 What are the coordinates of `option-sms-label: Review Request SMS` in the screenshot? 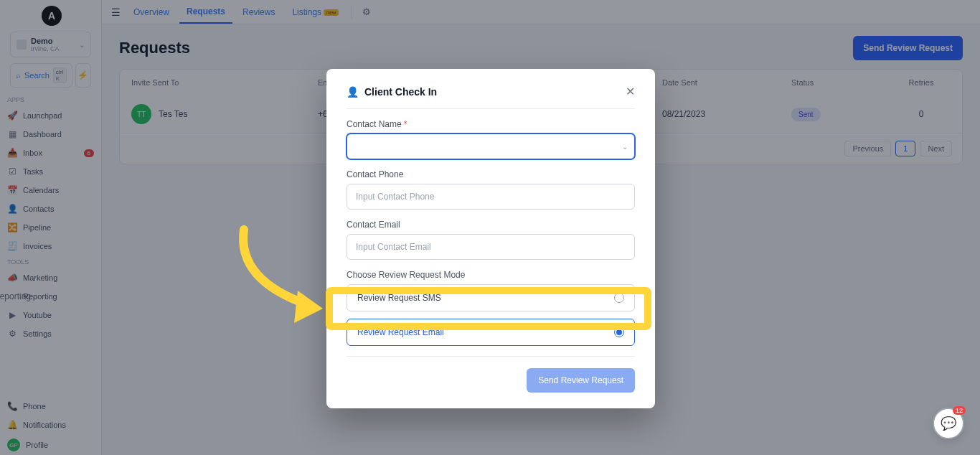 It's located at (399, 298).